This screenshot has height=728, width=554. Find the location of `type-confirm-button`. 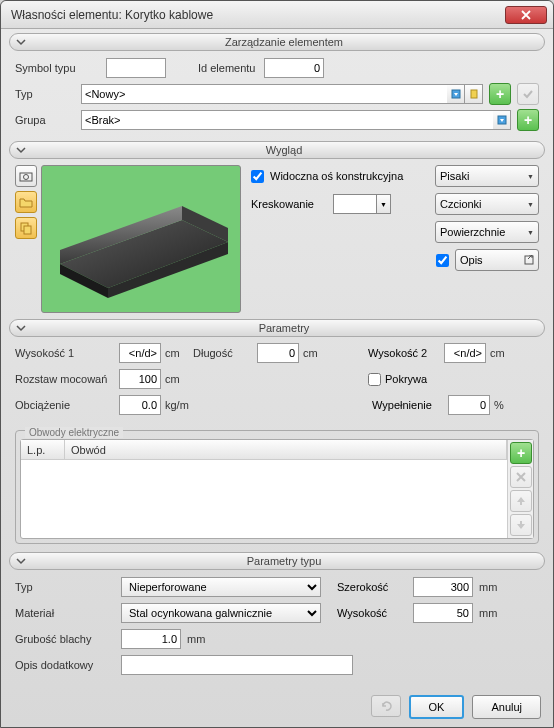

type-confirm-button is located at coordinates (528, 94).